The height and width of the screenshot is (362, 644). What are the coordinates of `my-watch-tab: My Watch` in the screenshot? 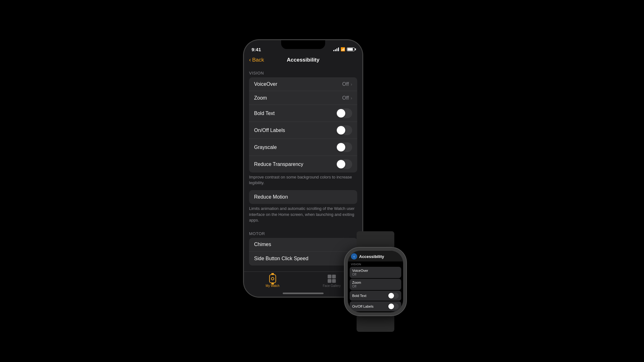 It's located at (273, 281).